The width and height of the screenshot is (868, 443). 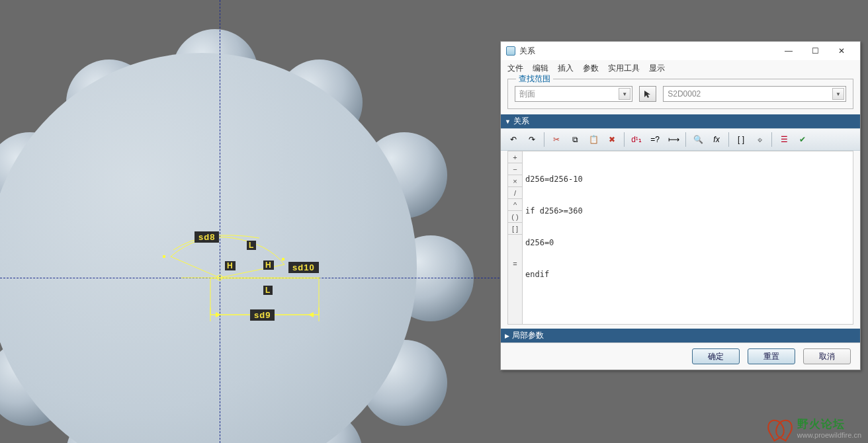 I want to click on brackets-button: [ ], so click(x=741, y=140).